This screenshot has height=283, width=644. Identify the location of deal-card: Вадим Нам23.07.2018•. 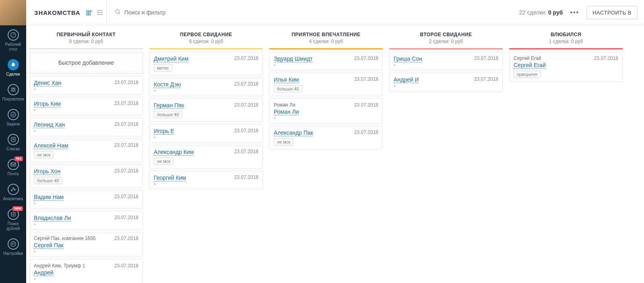
(86, 199).